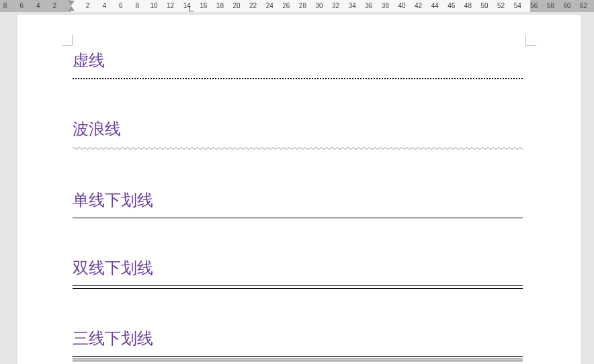 The image size is (594, 364). I want to click on ruler-left-margin, so click(36, 6).